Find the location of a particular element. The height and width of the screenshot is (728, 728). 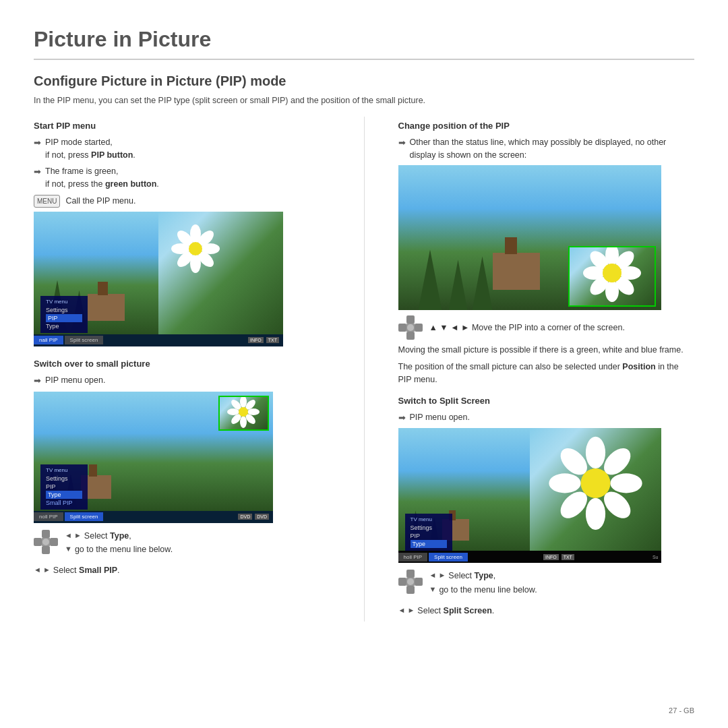

select-type-right: ◄ ► Select Type, ▼ go to the menu line b… is located at coordinates (547, 585).